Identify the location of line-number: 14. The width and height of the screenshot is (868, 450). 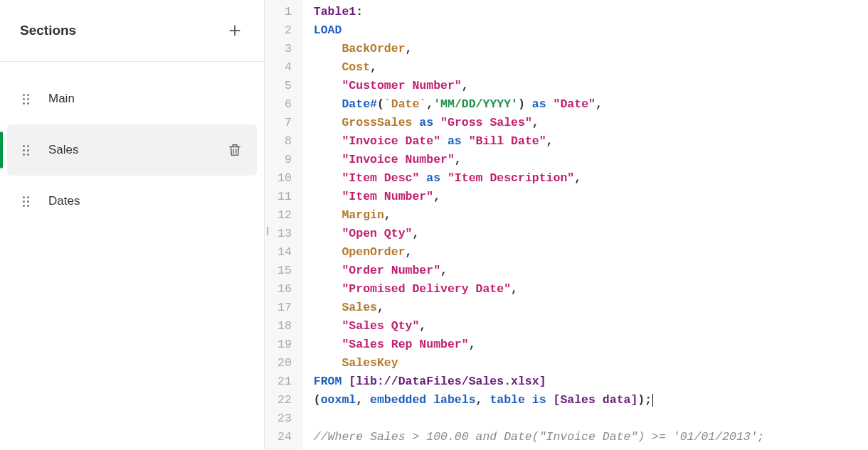
(285, 252).